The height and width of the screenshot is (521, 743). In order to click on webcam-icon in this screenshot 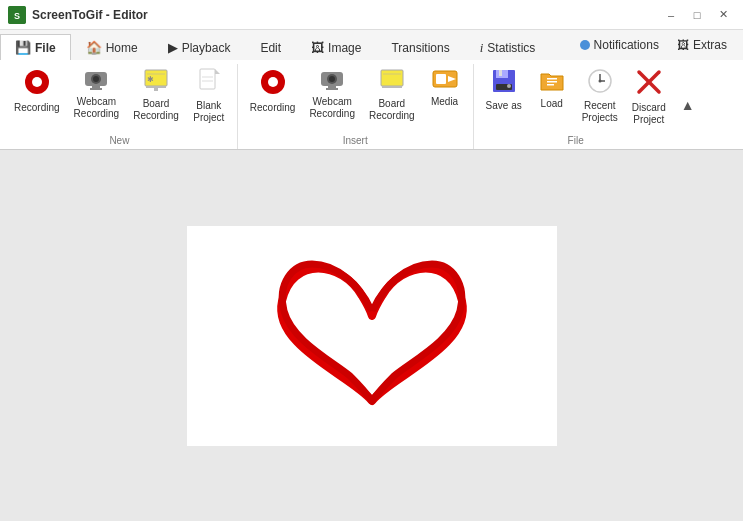, I will do `click(96, 81)`.